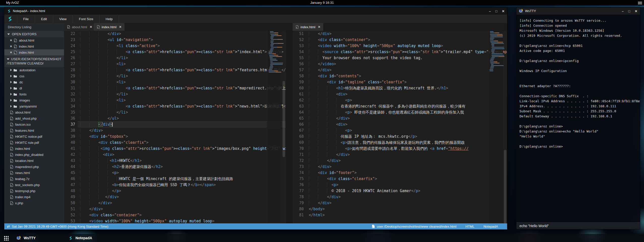  Describe the element at coordinates (400, 173) in the screenshot. I see `code-line: 74 <div id="footer">` at that location.